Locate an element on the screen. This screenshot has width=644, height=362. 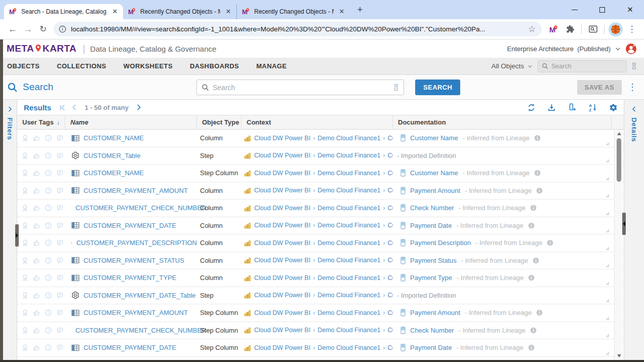
column-header-context: Context is located at coordinates (317, 123).